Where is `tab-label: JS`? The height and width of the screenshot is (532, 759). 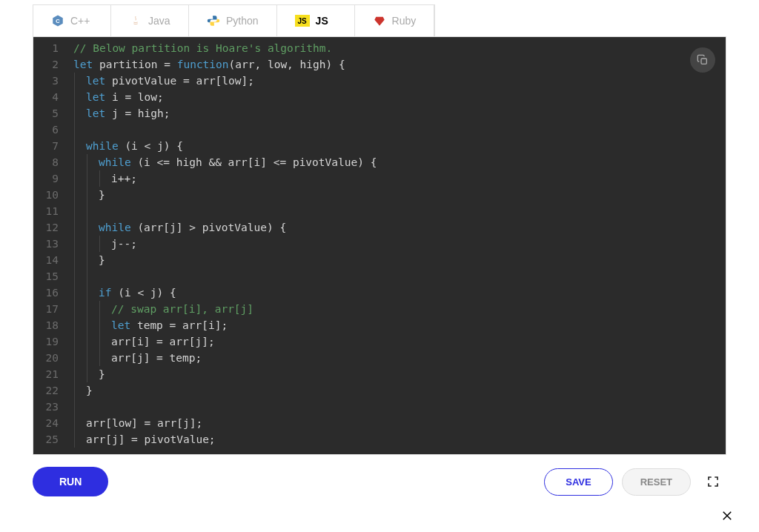
tab-label: JS is located at coordinates (322, 21).